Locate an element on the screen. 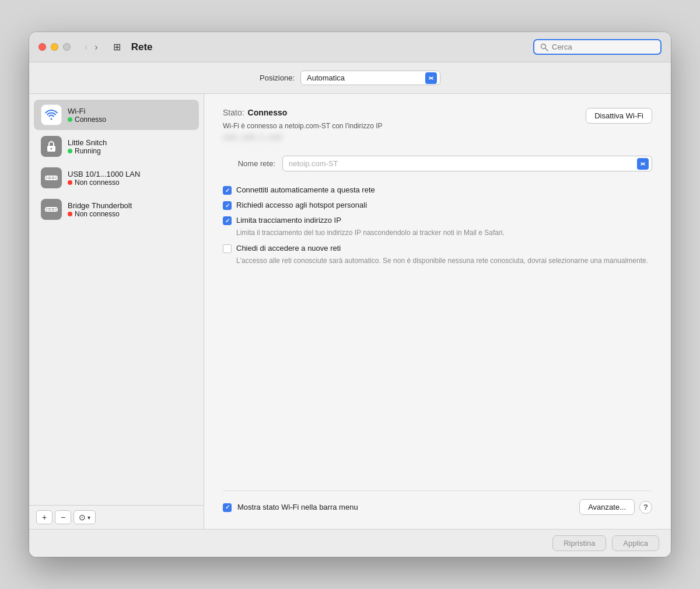  ls-status-dot is located at coordinates (70, 151).